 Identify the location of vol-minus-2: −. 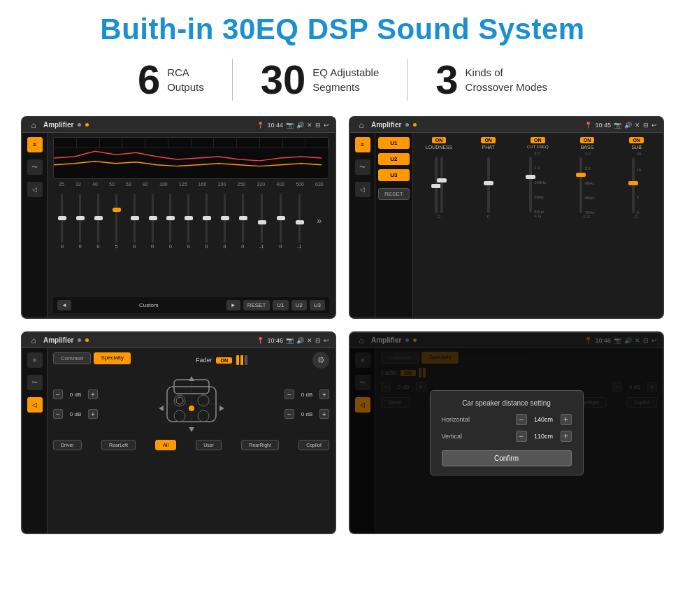
(58, 414).